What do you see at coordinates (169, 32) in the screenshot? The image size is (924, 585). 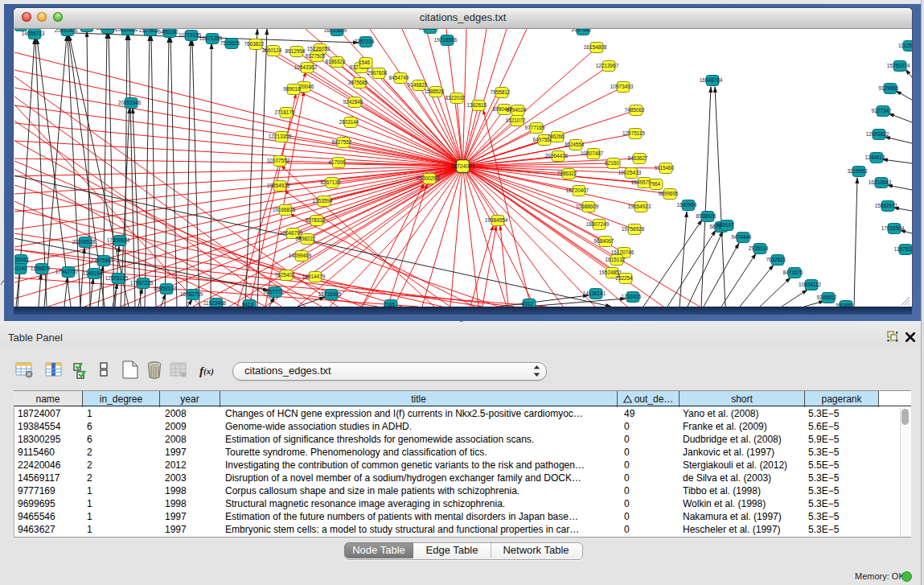 I see `svg-text: 6466160` at bounding box center [169, 32].